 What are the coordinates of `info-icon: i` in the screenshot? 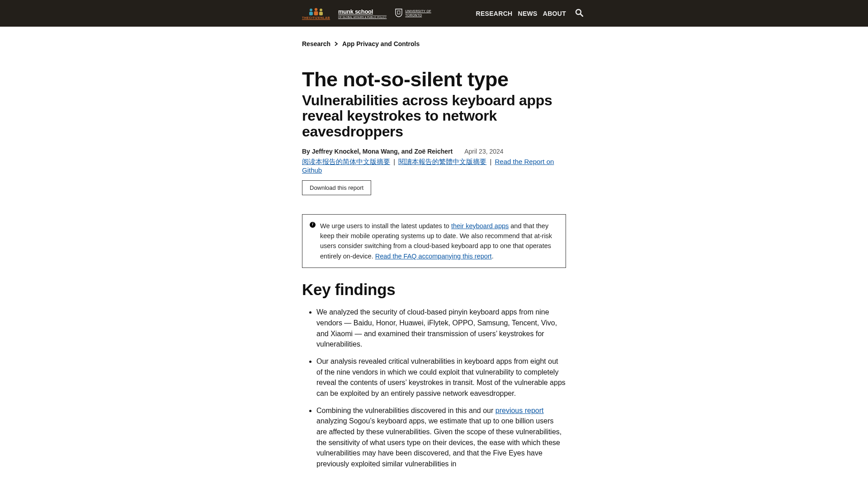 It's located at (313, 225).